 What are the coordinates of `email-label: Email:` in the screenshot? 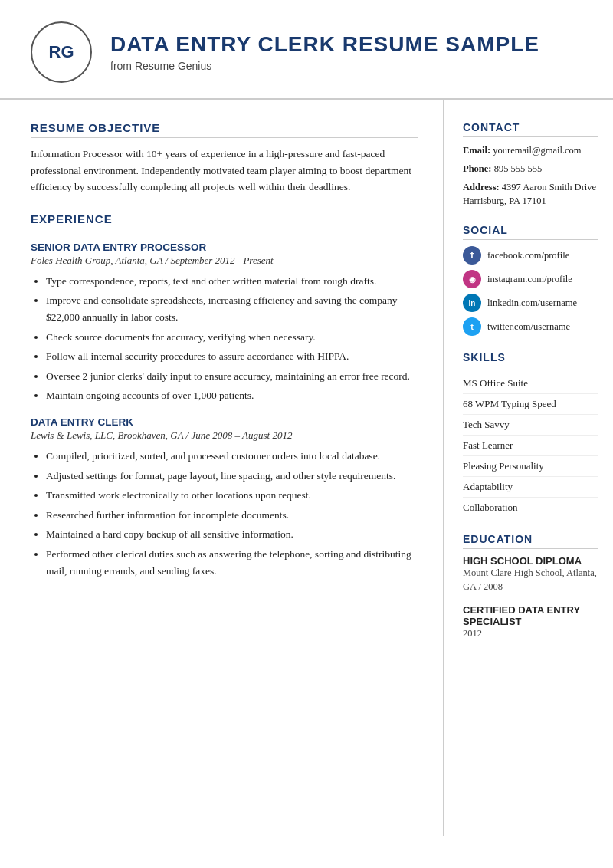 It's located at (477, 150).